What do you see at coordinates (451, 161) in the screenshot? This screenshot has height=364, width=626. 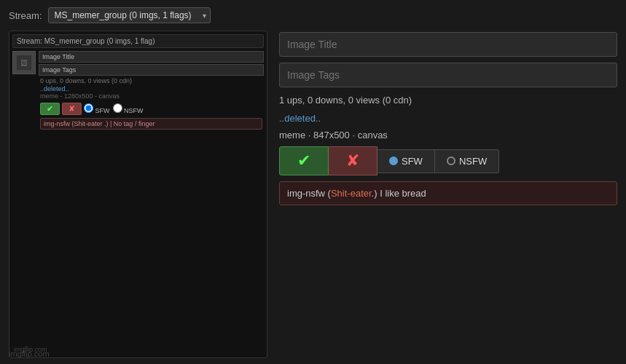 I see `nsfw-radio-dot` at bounding box center [451, 161].